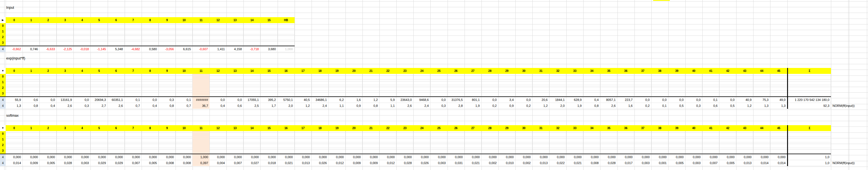  What do you see at coordinates (592, 128) in the screenshot?
I see `column-header-cell: 34` at bounding box center [592, 128].